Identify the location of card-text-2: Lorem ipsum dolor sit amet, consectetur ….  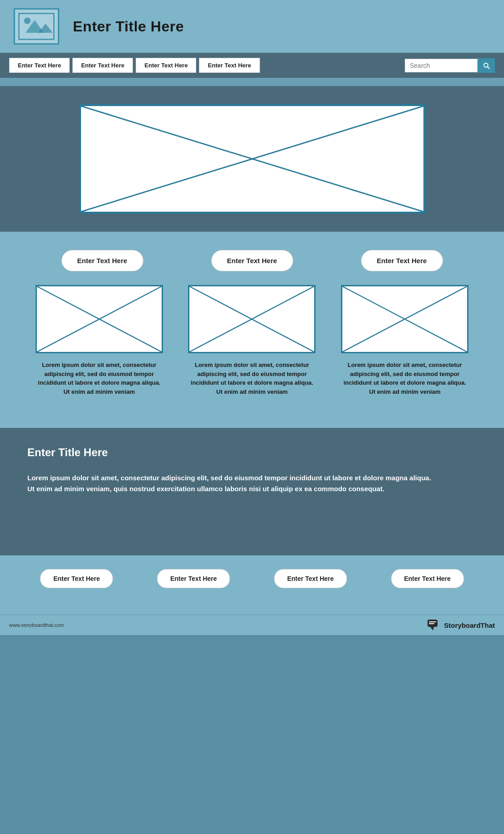
(252, 378).